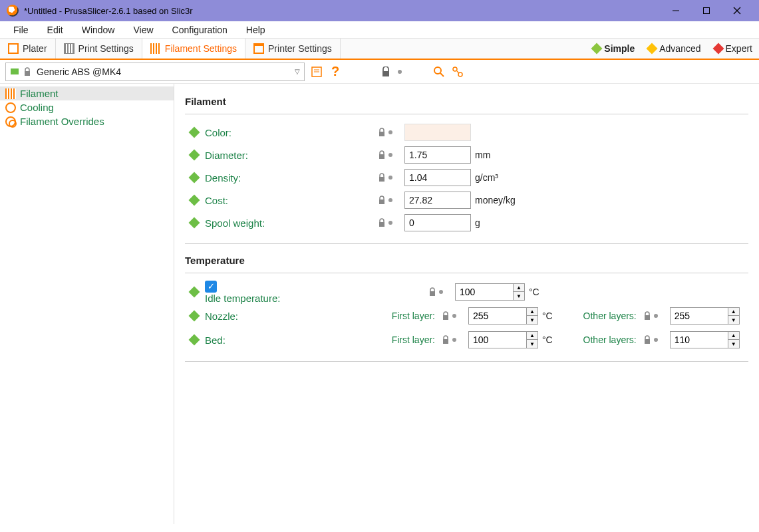 This screenshot has width=759, height=532. What do you see at coordinates (335, 72) in the screenshot?
I see `help-icon: ?` at bounding box center [335, 72].